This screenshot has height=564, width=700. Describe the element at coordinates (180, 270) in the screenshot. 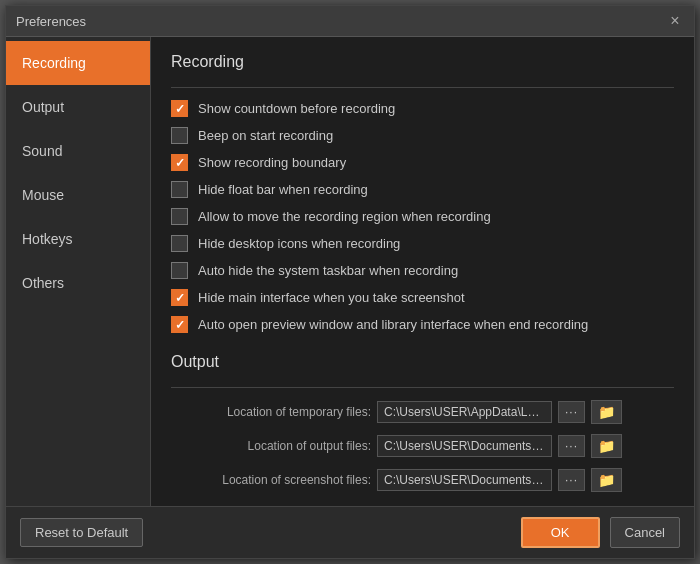

I see `checkbox-c7` at that location.